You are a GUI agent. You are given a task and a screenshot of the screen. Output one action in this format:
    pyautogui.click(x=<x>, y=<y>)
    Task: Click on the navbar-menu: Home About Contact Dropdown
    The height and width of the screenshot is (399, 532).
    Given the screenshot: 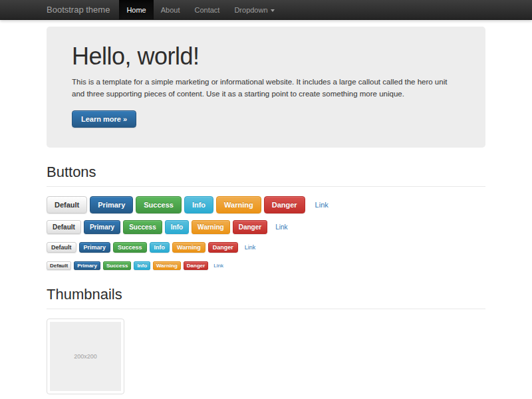 What is the action you would take?
    pyautogui.click(x=200, y=10)
    